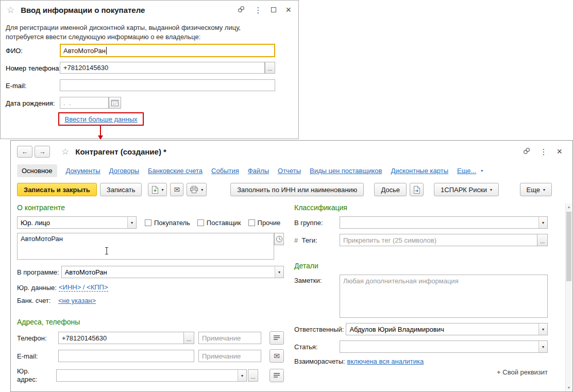  Describe the element at coordinates (25, 151) in the screenshot. I see `back-button: ←` at that location.